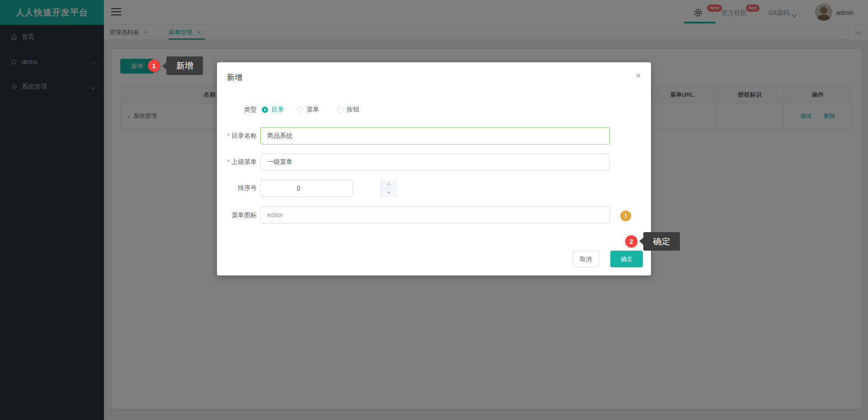 This screenshot has width=868, height=420. I want to click on type-label: 类型, so click(225, 110).